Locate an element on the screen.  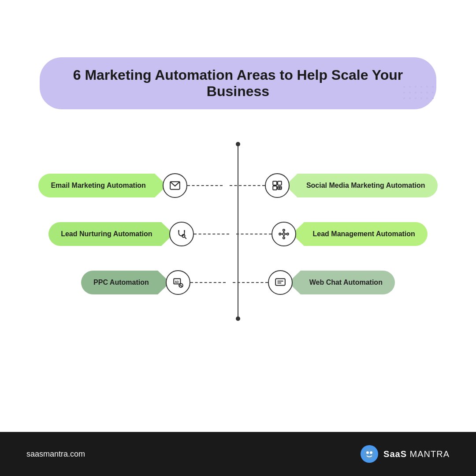
network-icon is located at coordinates (284, 234).